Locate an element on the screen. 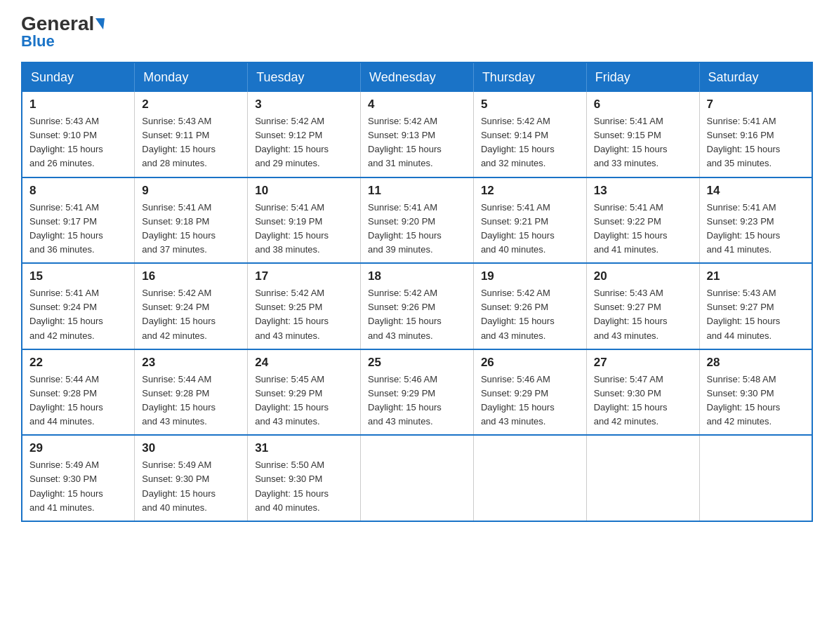 This screenshot has width=834, height=644. day-number: 6 is located at coordinates (643, 105).